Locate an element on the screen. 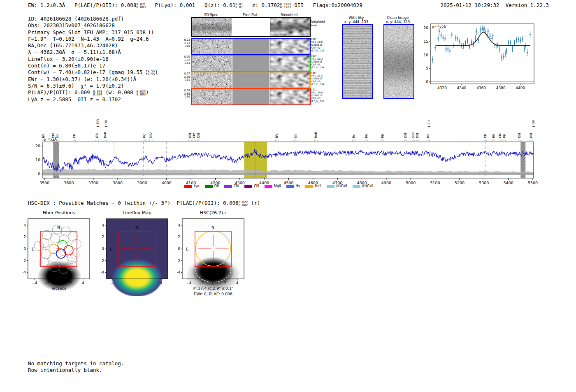 Image resolution: width=576 pixels, height=392 pixels. legend-item: MgII is located at coordinates (273, 186).